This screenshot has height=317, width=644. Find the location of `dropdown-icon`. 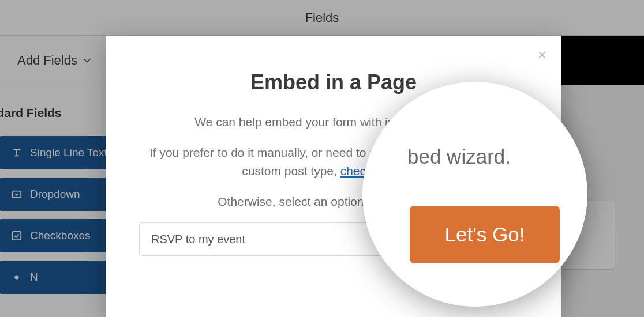

dropdown-icon is located at coordinates (17, 194).